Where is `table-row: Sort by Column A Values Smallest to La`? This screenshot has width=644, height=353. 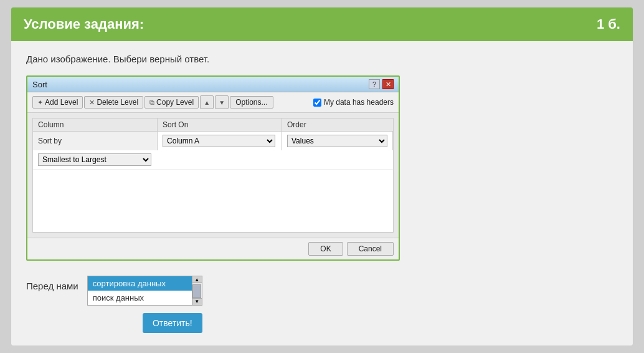 table-row: Sort by Column A Values Smallest to La is located at coordinates (213, 151).